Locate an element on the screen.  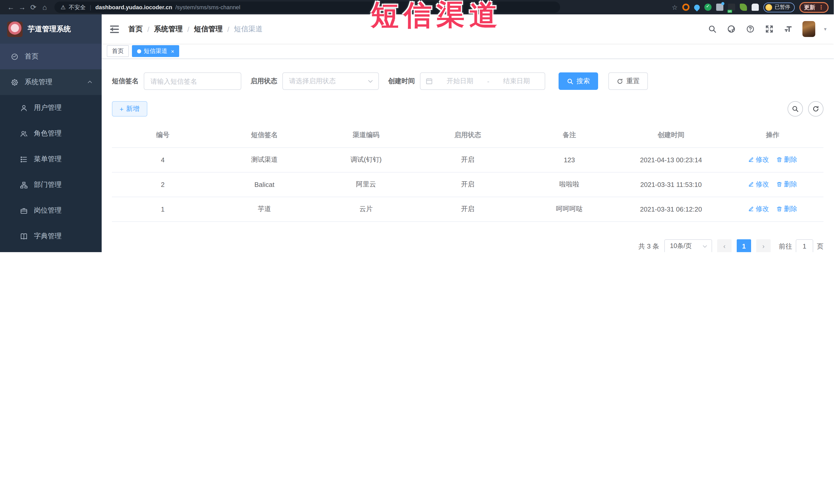
sidebar-item-dict: 字典管理 is located at coordinates (51, 236).